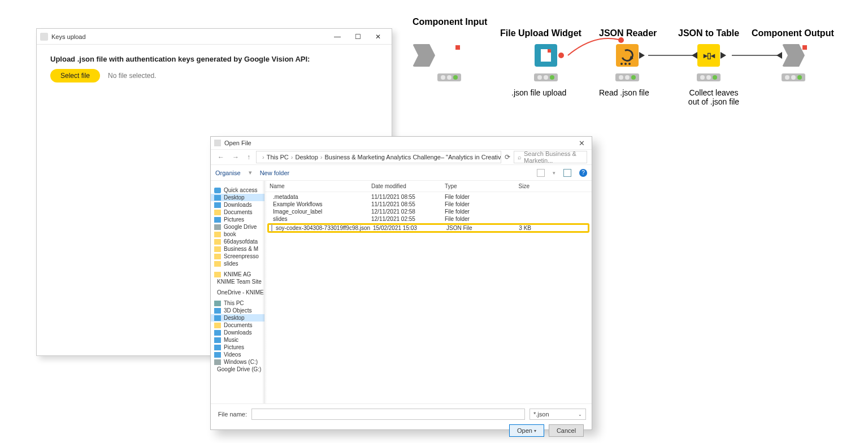 The image size is (868, 443). I want to click on refresh-button: ⟳, so click(507, 157).